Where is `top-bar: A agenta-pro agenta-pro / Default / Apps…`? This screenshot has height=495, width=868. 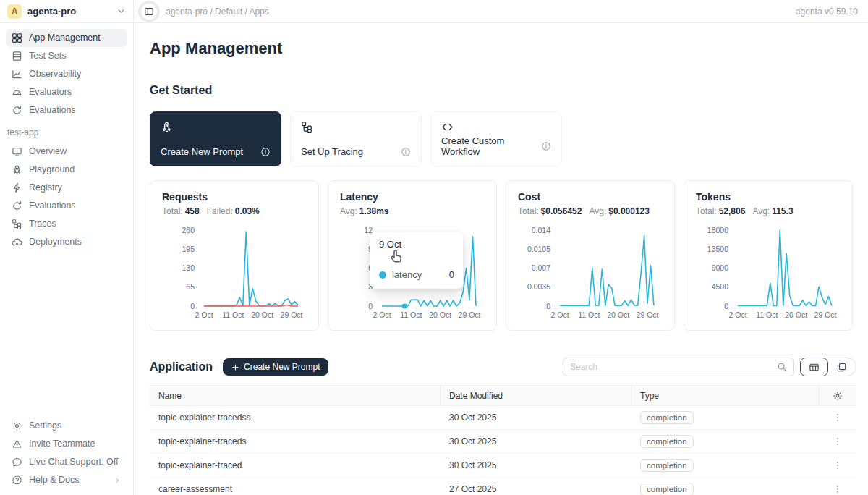 top-bar: A agenta-pro agenta-pro / Default / Apps… is located at coordinates (434, 12).